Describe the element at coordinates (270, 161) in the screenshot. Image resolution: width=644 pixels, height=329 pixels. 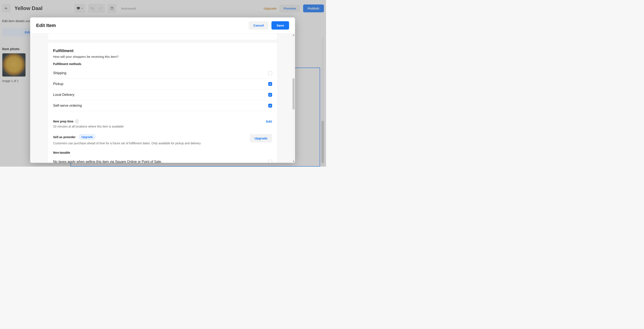
I see `non-taxable-checkbox` at that location.